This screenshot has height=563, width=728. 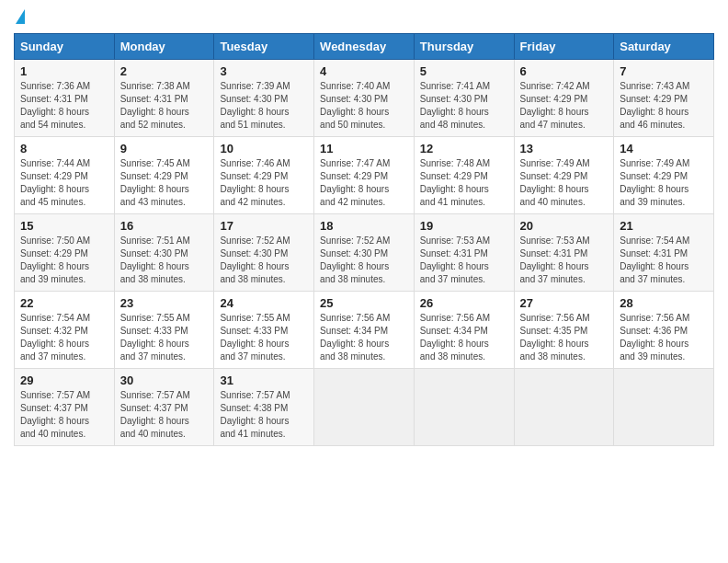 I want to click on calendar-cell: 8Sunrise: 7:44 AMSunset: 4:29 PMDaylight…, so click(x=64, y=176).